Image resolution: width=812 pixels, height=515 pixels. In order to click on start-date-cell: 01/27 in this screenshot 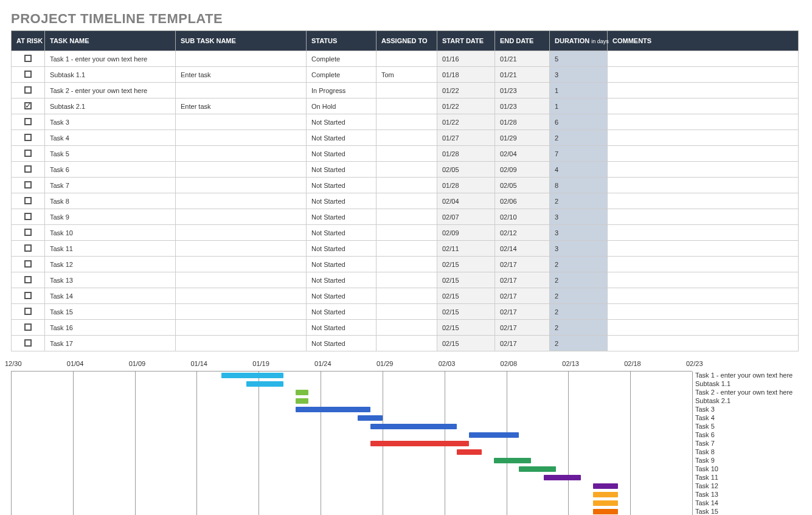, I will do `click(466, 138)`.